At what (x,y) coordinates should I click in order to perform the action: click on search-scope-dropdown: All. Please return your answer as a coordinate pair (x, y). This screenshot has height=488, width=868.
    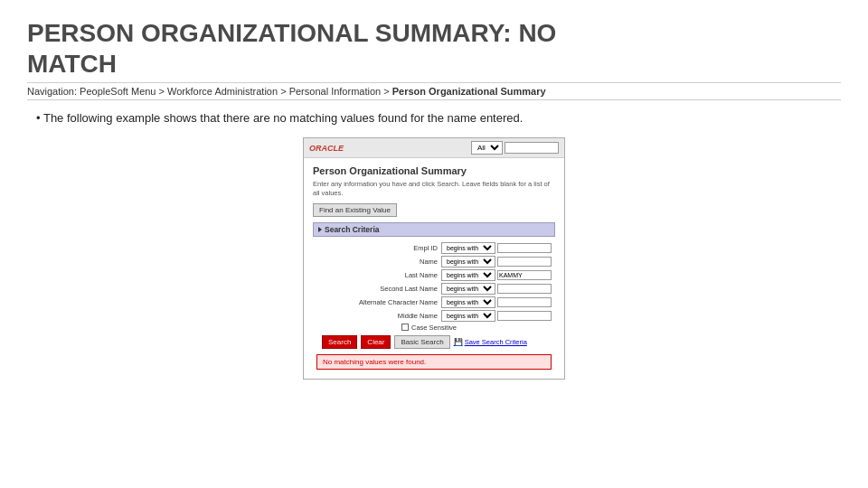
    Looking at the image, I should click on (486, 148).